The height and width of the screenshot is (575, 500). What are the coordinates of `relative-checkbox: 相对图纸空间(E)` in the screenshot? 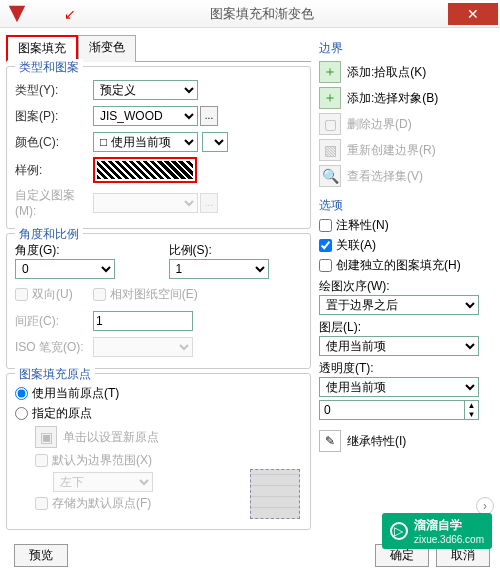 It's located at (146, 294).